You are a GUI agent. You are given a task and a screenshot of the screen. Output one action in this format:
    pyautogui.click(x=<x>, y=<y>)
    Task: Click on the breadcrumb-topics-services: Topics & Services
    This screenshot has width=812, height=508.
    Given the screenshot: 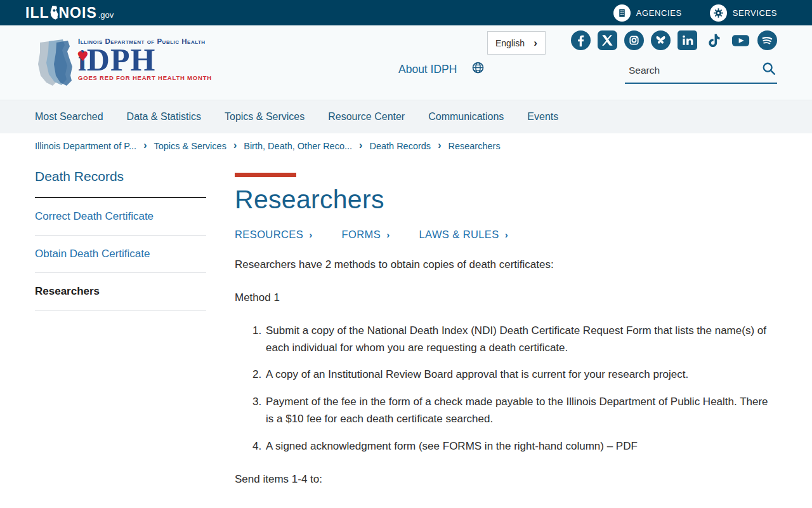 What is the action you would take?
    pyautogui.click(x=190, y=146)
    